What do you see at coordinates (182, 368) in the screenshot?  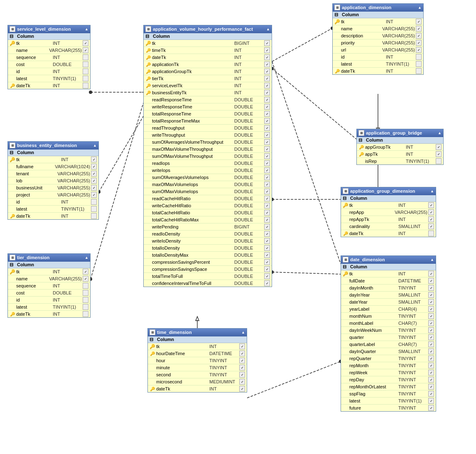 I see `col-name: minute` at bounding box center [182, 368].